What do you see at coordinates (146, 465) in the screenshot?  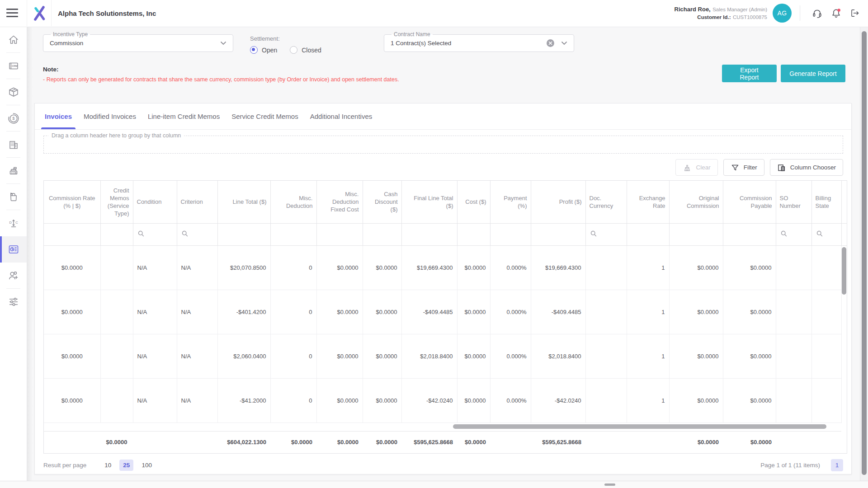 I see `page-size-option-100: 100` at bounding box center [146, 465].